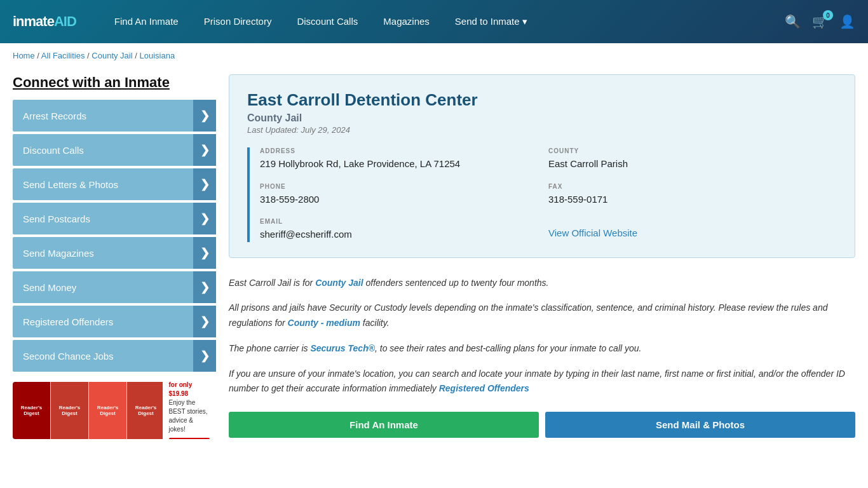 This screenshot has width=868, height=488. I want to click on ad-covers: Reader'sDigest Reader'sDigest Reader'sDi…, so click(88, 410).